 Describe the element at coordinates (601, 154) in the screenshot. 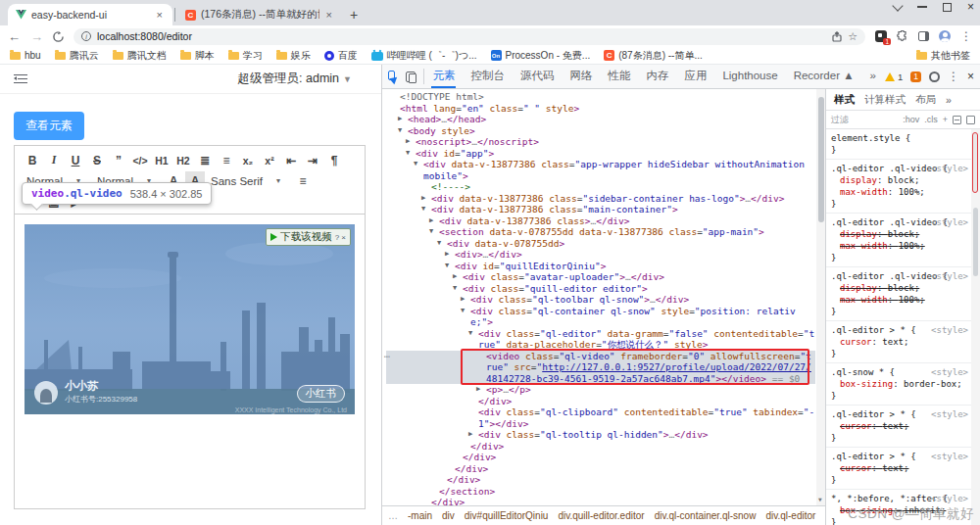

I see `dom-tree-line: ▼<div id="app">` at that location.